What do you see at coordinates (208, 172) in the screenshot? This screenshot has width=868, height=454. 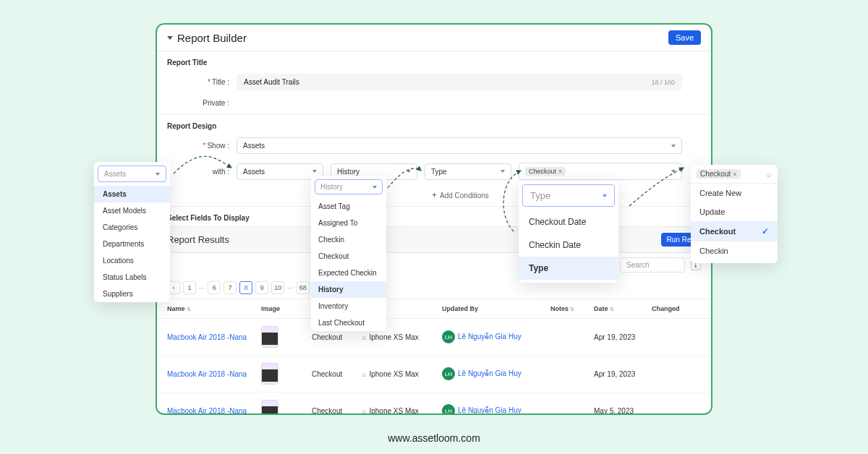 I see `with-label: with :` at bounding box center [208, 172].